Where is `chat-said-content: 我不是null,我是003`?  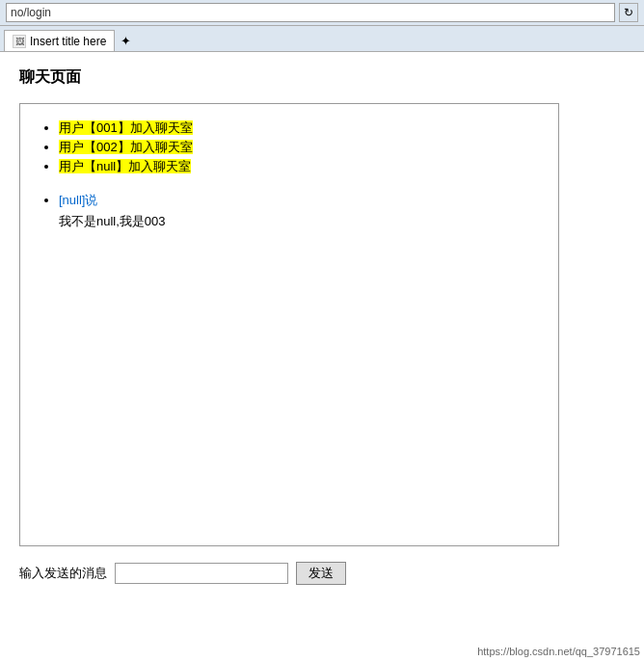
chat-said-content: 我不是null,我是003 is located at coordinates (289, 222).